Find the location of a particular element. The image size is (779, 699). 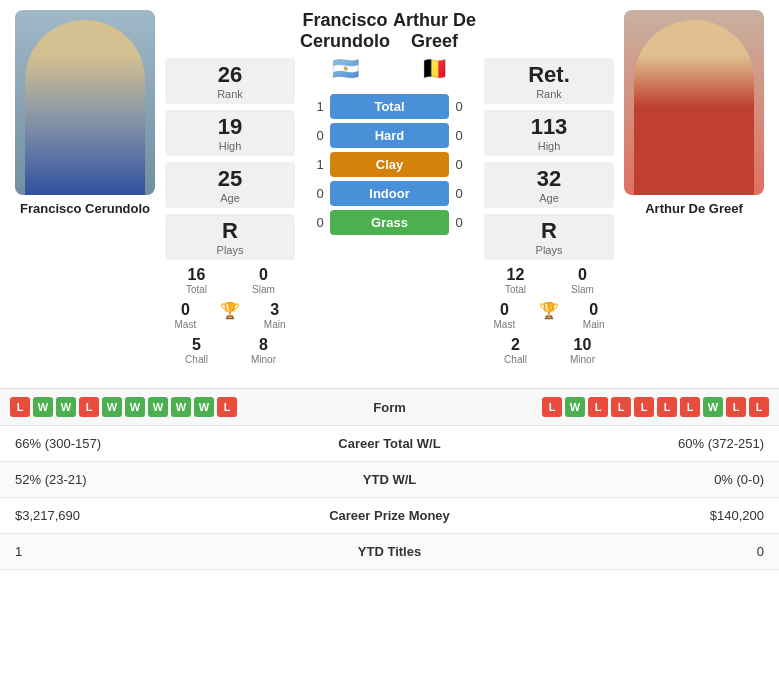

stats-left-1: 52% (23-21) is located at coordinates (158, 480).